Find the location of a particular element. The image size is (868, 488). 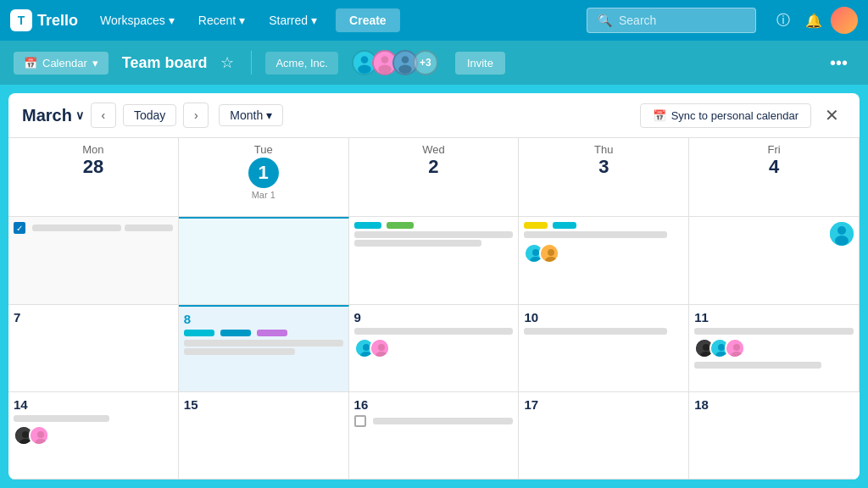

close-calendar-button: ✕ is located at coordinates (832, 115).